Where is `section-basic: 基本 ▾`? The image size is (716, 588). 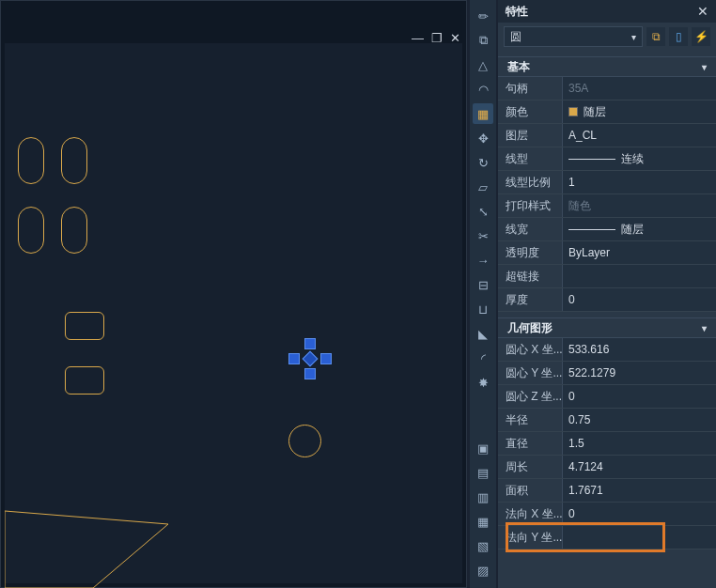 section-basic: 基本 ▾ is located at coordinates (607, 67).